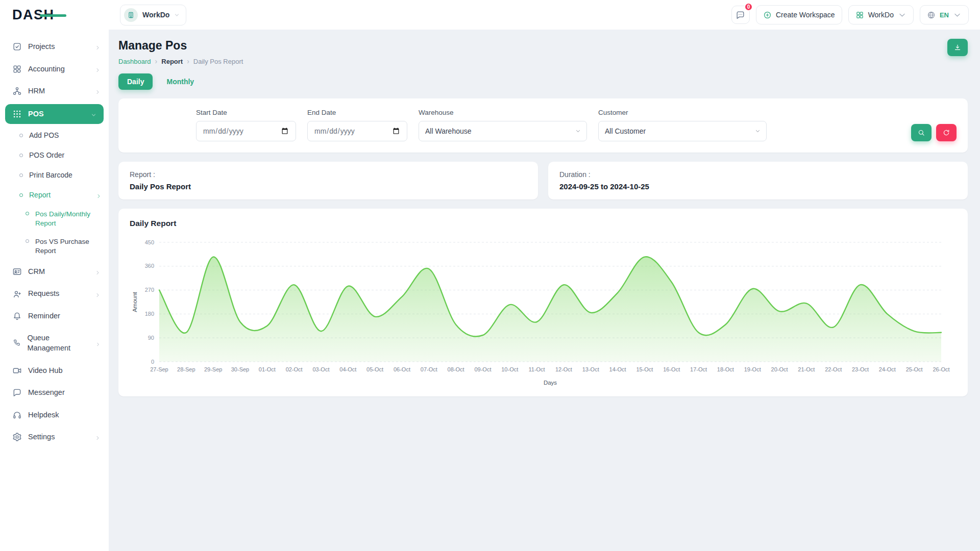 Image resolution: width=980 pixels, height=551 pixels. What do you see at coordinates (726, 369) in the screenshot?
I see `svg-text: 18-Oct` at bounding box center [726, 369].